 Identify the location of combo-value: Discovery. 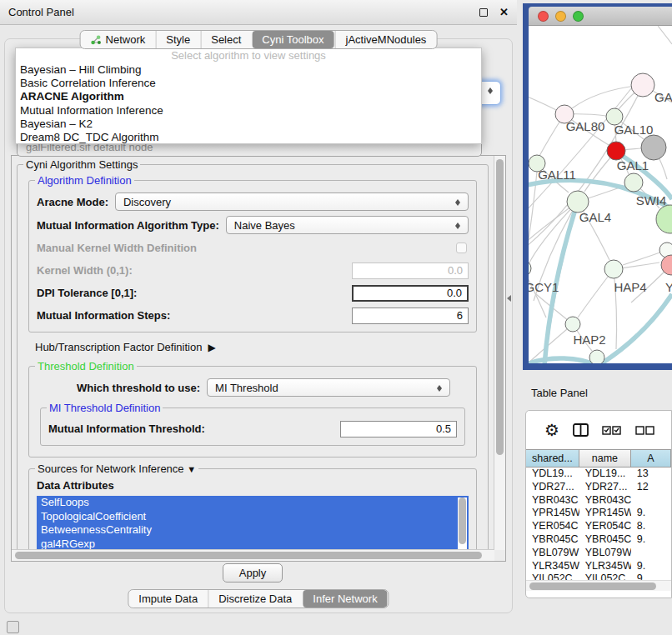
(147, 202).